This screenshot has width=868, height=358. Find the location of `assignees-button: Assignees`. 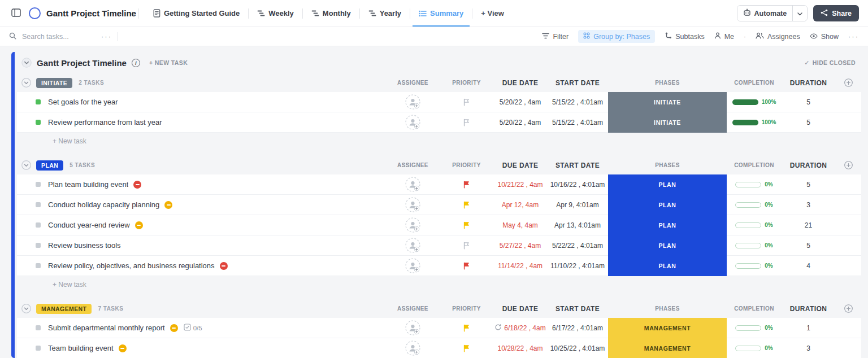

assignees-button: Assignees is located at coordinates (778, 36).